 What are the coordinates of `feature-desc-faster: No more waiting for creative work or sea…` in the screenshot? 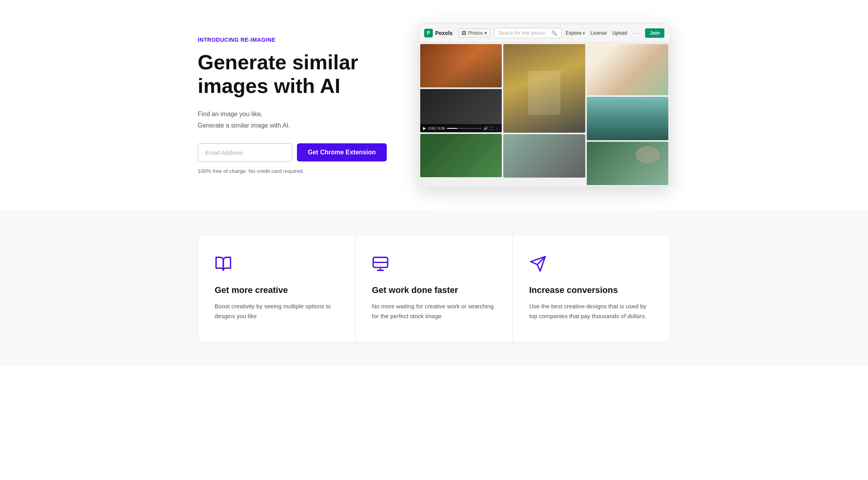 It's located at (434, 311).